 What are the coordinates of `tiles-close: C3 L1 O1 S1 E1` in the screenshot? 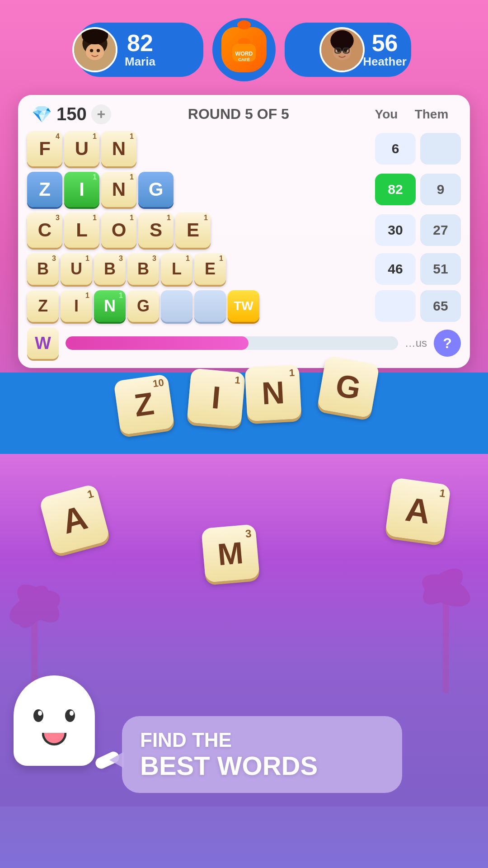 It's located at (200, 230).